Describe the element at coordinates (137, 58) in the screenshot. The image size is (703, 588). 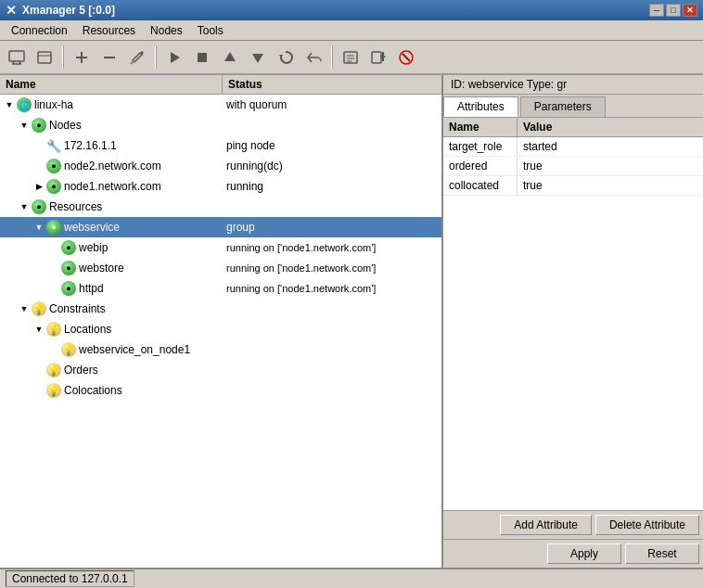
I see `edit-button` at that location.